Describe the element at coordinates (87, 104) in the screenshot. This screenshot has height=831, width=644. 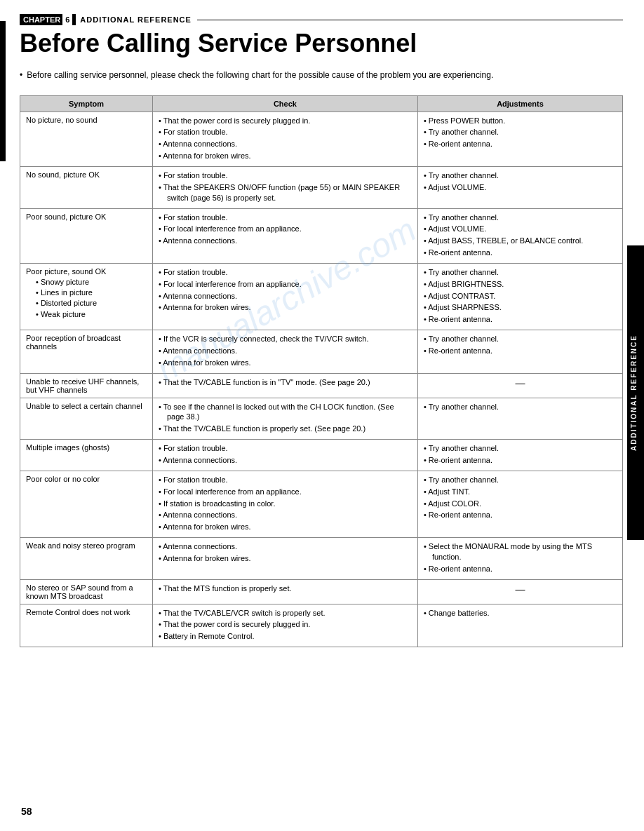
I see `col-symptom: Symptom` at that location.